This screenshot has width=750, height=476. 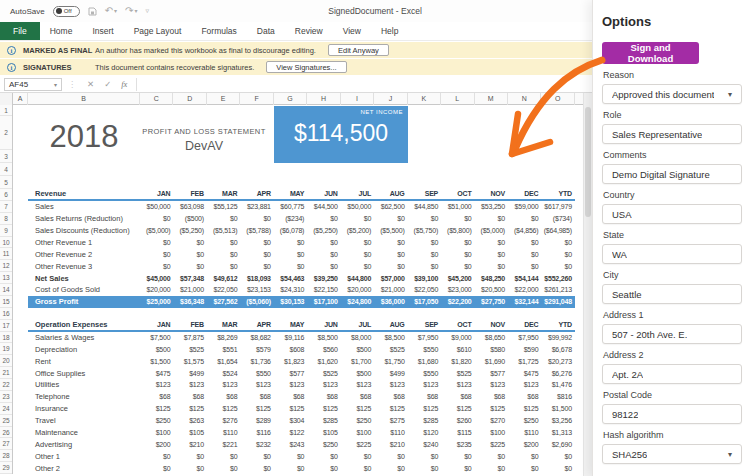 I want to click on row-label-cell: Utilities, so click(x=84, y=384).